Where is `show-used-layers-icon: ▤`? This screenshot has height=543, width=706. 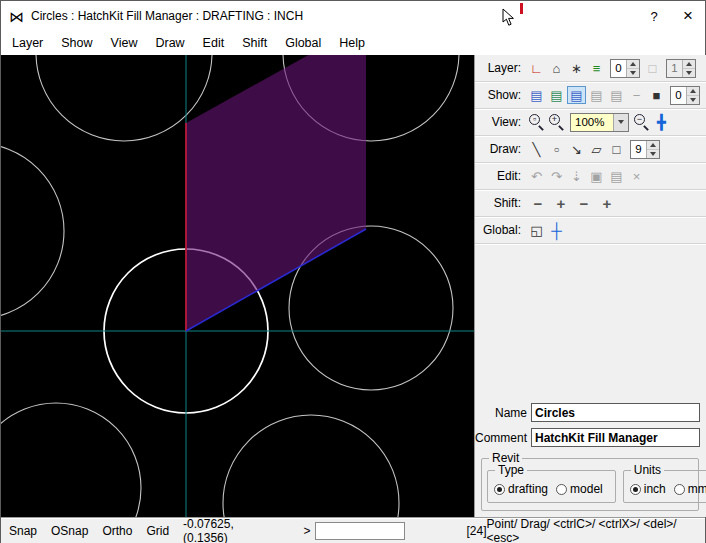 show-used-layers-icon: ▤ is located at coordinates (556, 95).